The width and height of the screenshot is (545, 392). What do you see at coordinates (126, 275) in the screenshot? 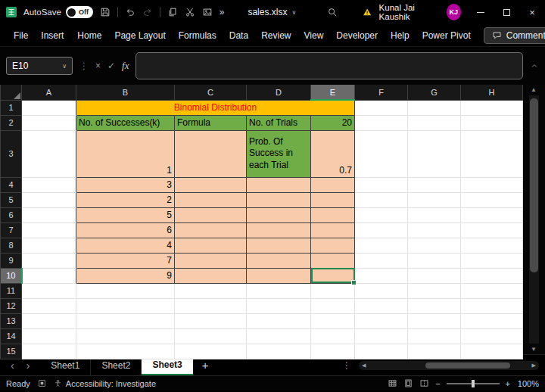
I see `cell-b10: 9` at bounding box center [126, 275].